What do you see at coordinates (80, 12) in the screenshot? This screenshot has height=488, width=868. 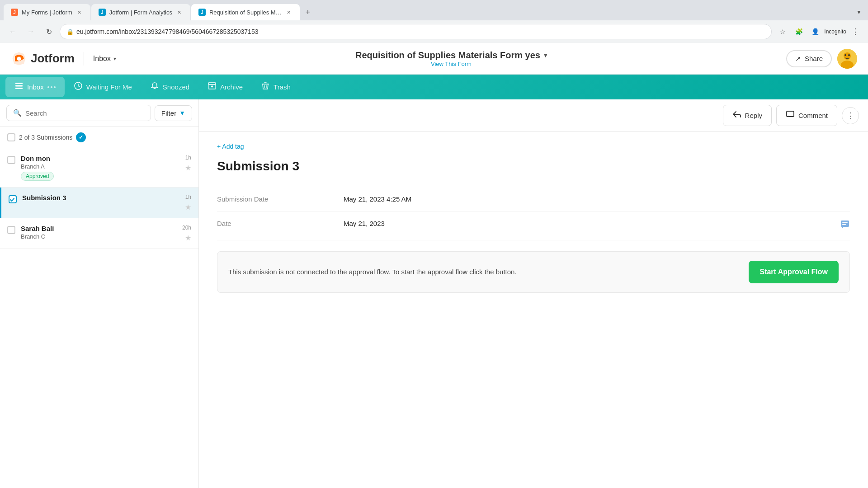 I see `tab-close-1: ✕` at bounding box center [80, 12].